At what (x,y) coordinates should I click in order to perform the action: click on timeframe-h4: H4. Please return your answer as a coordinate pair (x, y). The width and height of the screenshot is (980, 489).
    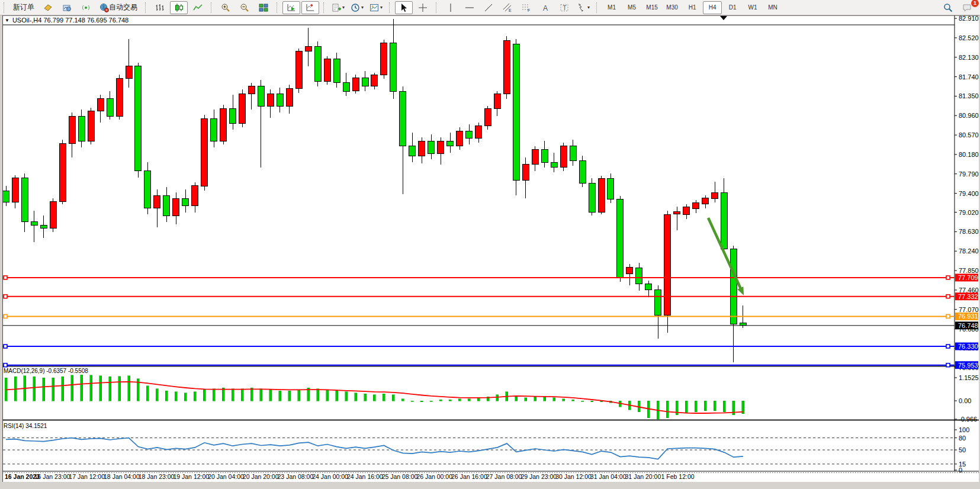
    Looking at the image, I should click on (712, 8).